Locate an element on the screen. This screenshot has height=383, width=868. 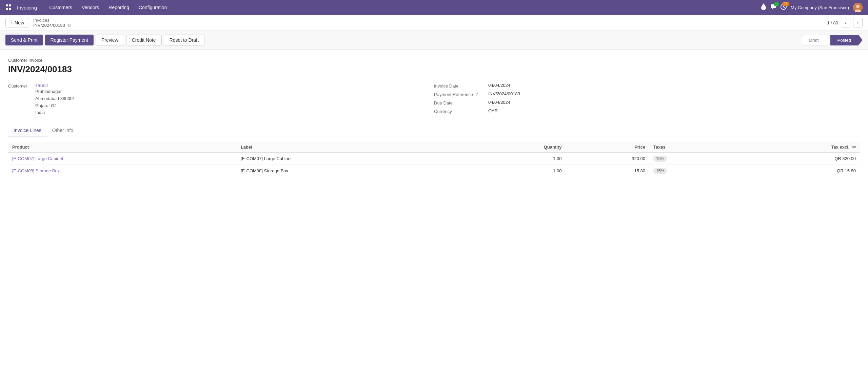
product-link-1: [E-COM07] Large Cabinet is located at coordinates (38, 159).